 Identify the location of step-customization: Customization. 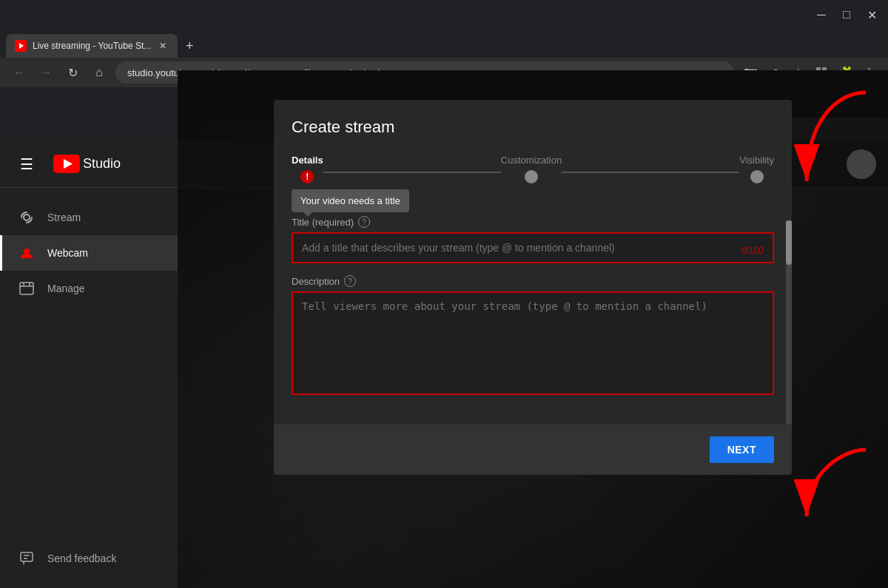
(531, 169).